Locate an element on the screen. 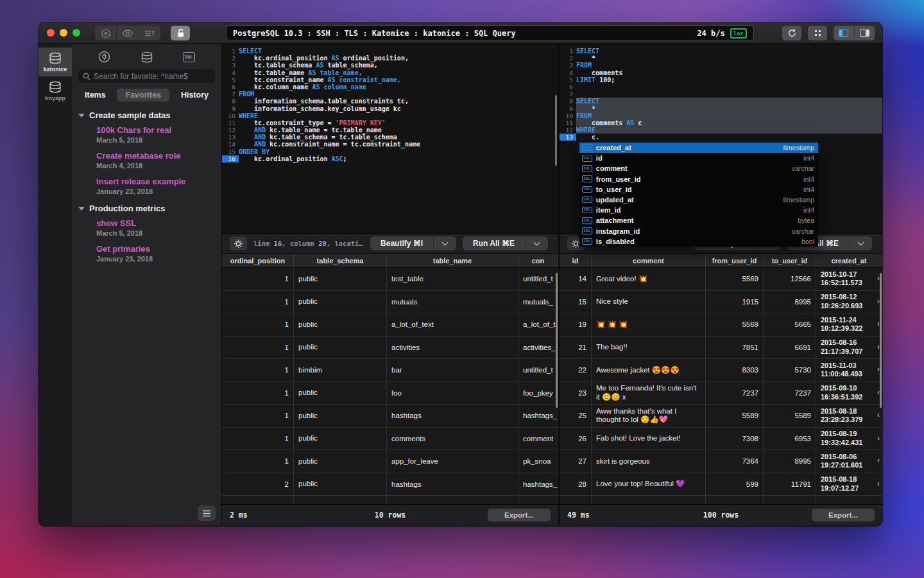  table-row: 26Fab shot! Love the jacket!730869532015… is located at coordinates (721, 439).